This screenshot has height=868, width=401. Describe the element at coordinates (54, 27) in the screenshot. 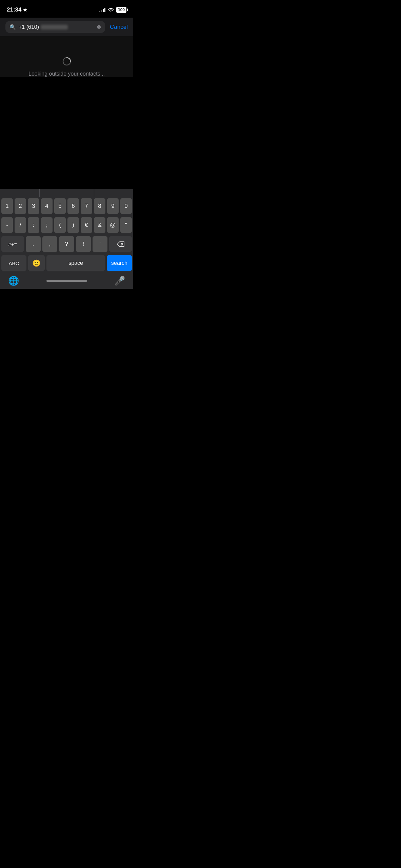

I see `redacted-number` at that location.